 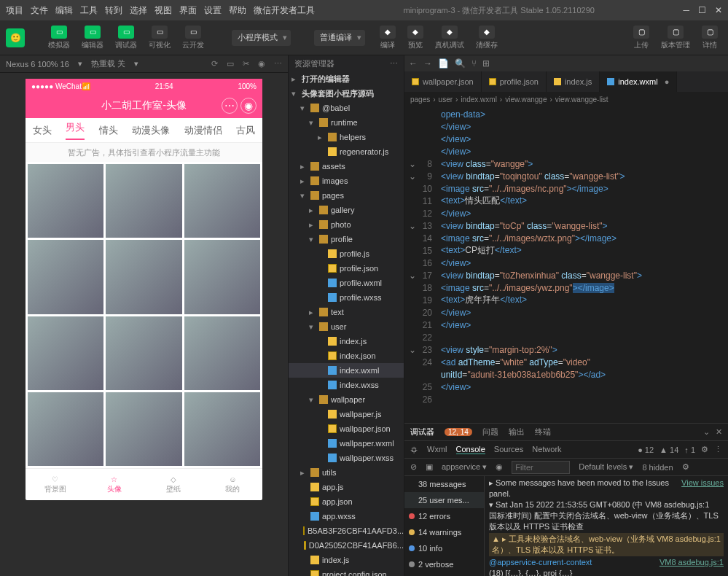 What do you see at coordinates (346, 137) in the screenshot?
I see `tree-helpers: ▸helpers` at bounding box center [346, 137].